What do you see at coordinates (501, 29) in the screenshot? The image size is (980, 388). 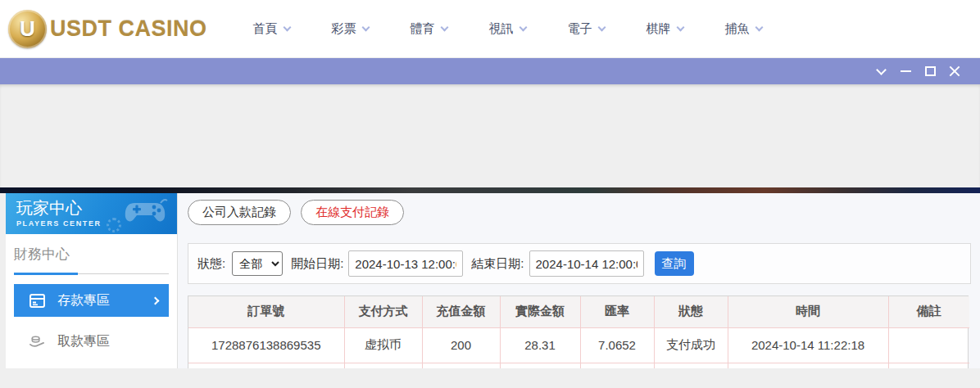 I see `nav-item-label: 視訊` at bounding box center [501, 29].